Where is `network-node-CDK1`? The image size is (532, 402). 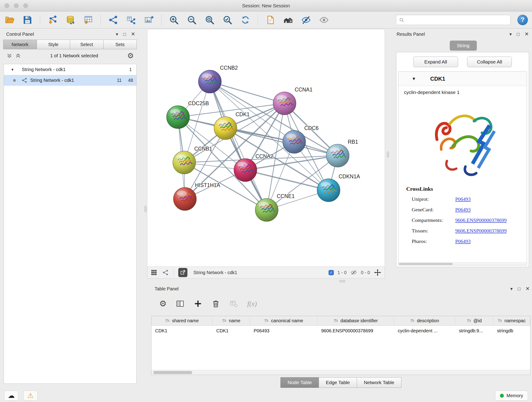 network-node-CDK1 is located at coordinates (226, 128).